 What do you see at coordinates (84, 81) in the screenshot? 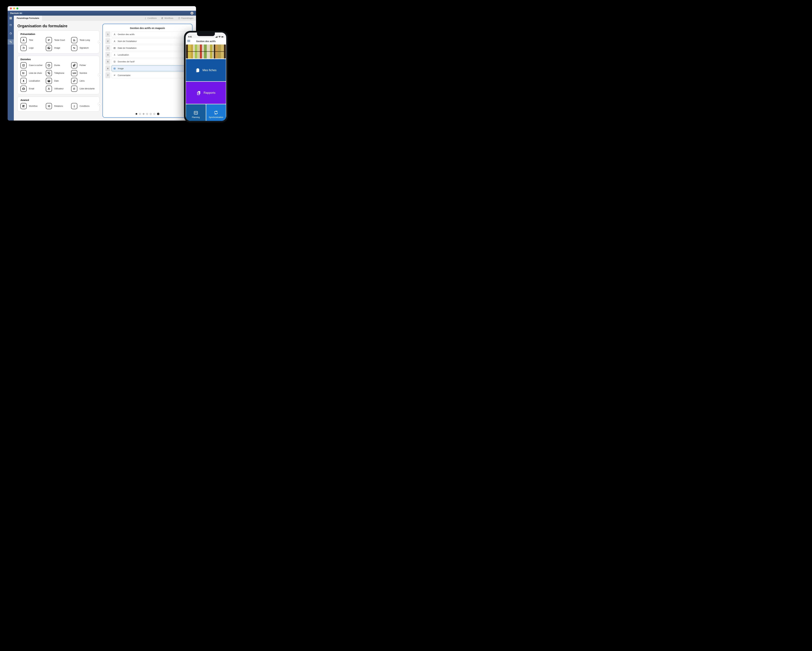
I see `palette-item-liens: Liens` at bounding box center [84, 81].